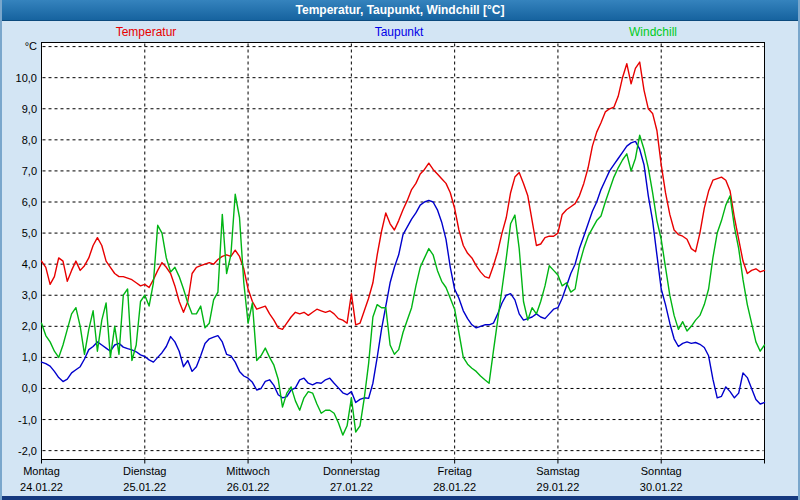 The width and height of the screenshot is (800, 500). Describe the element at coordinates (20, 46) in the screenshot. I see `y-axis-unit: °C` at that location.